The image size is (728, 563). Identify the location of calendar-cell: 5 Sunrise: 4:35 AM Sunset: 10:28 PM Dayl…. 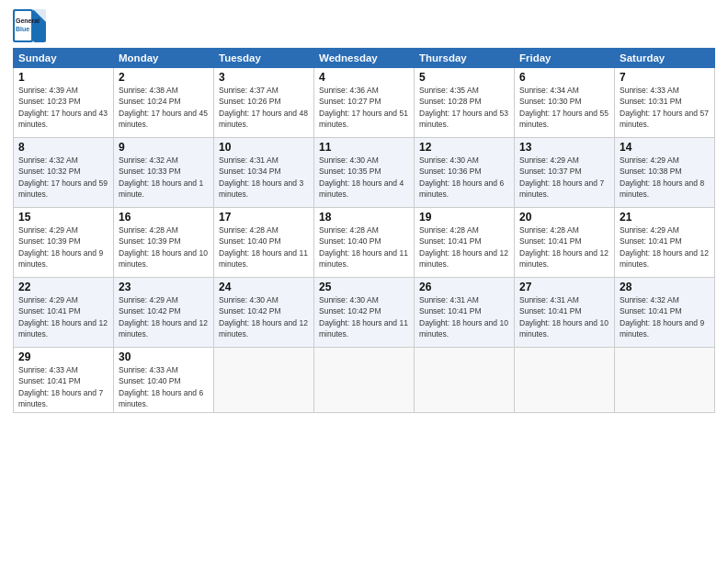
(465, 103).